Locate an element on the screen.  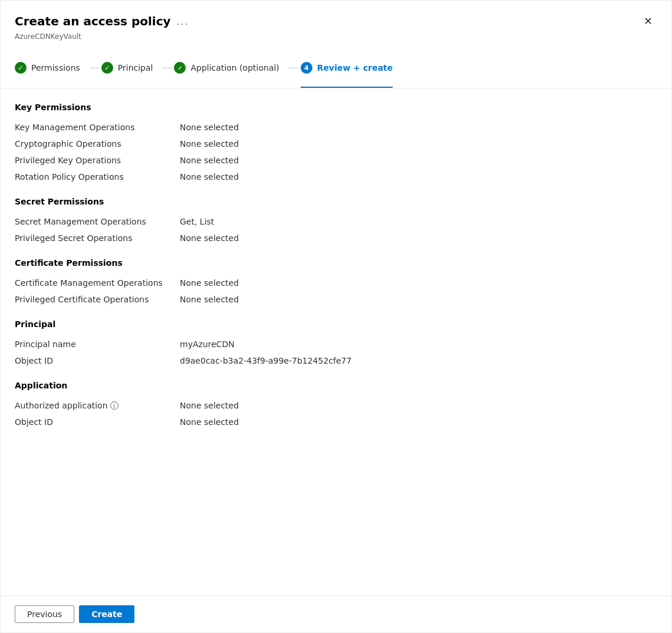
dialog-footer: Previous Create is located at coordinates (336, 614).